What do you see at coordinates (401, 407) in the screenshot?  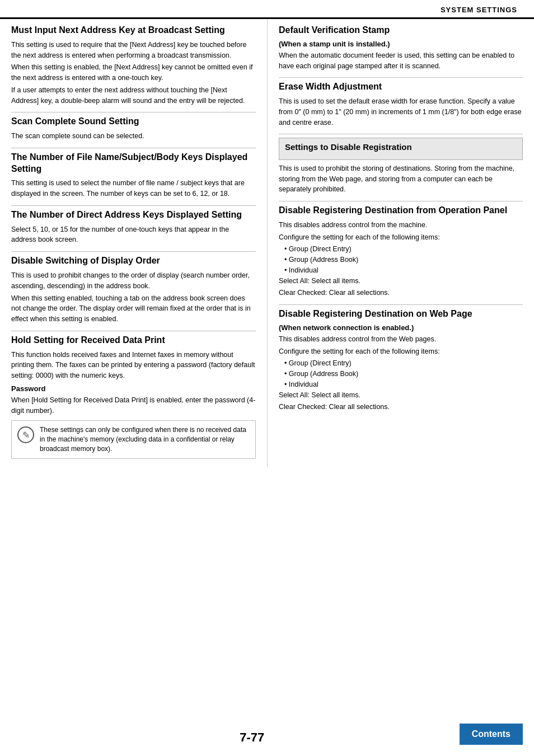 I see `disable-reg-web-clear-checked: Clear Checked: Clear all selections.` at bounding box center [401, 407].